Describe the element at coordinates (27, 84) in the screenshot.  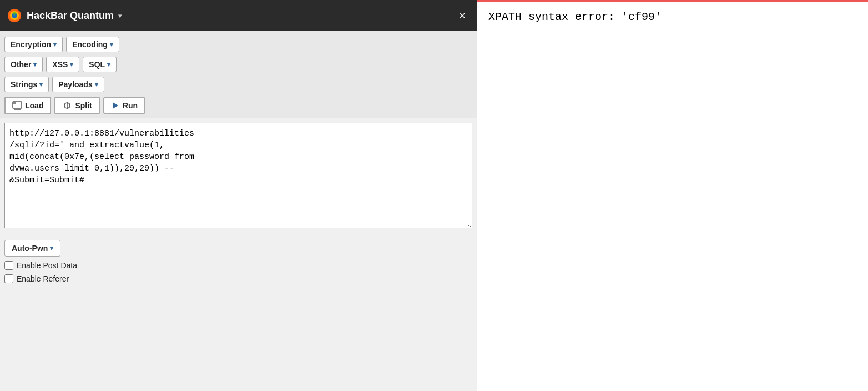
I see `strings-button: Strings ▾` at that location.